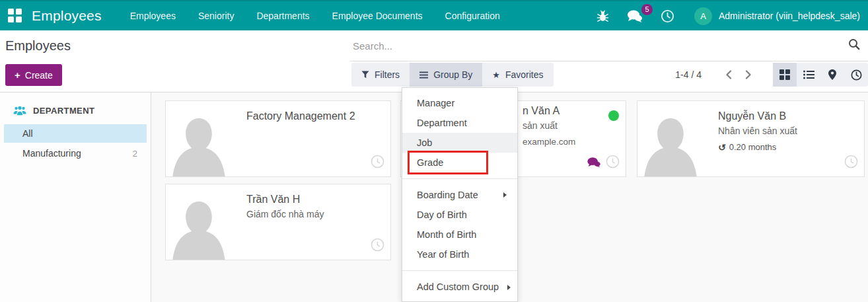 The width and height of the screenshot is (868, 302). What do you see at coordinates (753, 147) in the screenshot?
I see `seniority-value: 0.20 months` at bounding box center [753, 147].